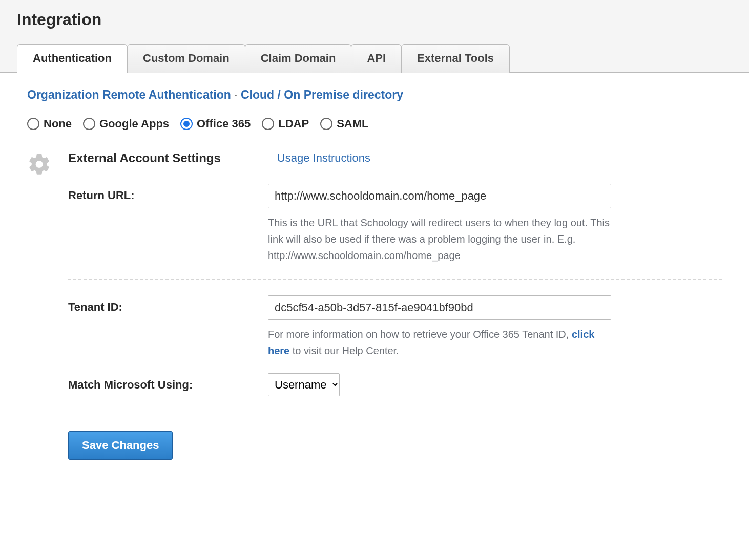 The height and width of the screenshot is (560, 749). I want to click on external-account-settings-heading: External Account Settings, so click(144, 158).